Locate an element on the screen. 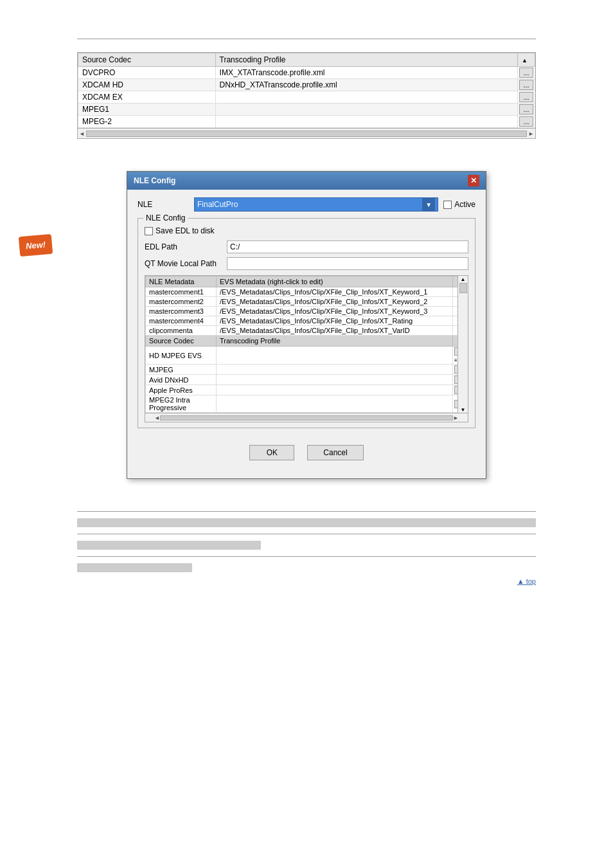  scroll-up-icon: ▲ is located at coordinates (524, 60).